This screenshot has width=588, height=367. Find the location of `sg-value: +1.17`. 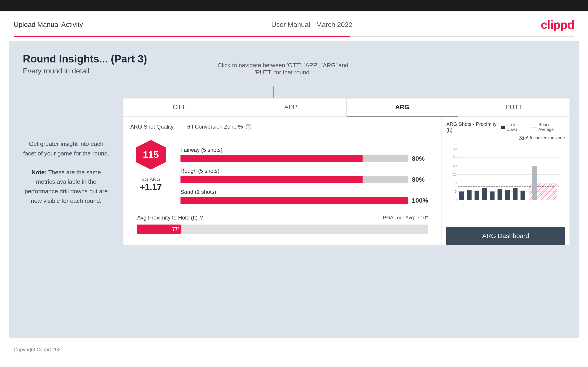

sg-value: +1.17 is located at coordinates (151, 187).